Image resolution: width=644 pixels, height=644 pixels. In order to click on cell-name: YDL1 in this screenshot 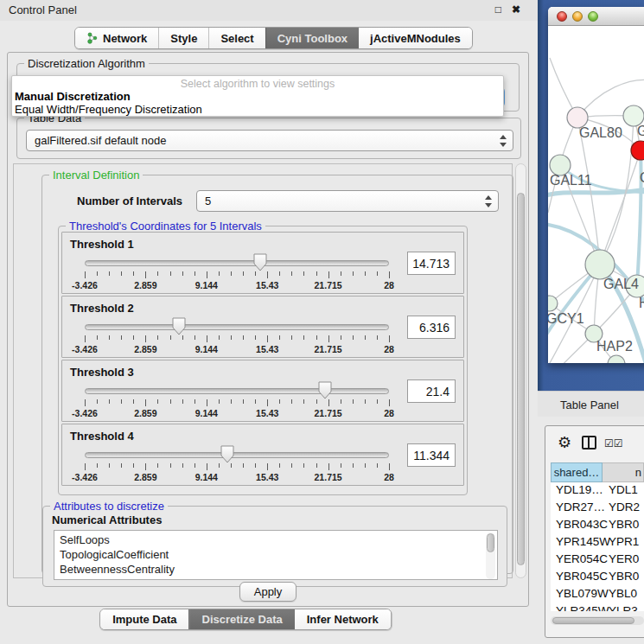, I will do `click(623, 491)`.